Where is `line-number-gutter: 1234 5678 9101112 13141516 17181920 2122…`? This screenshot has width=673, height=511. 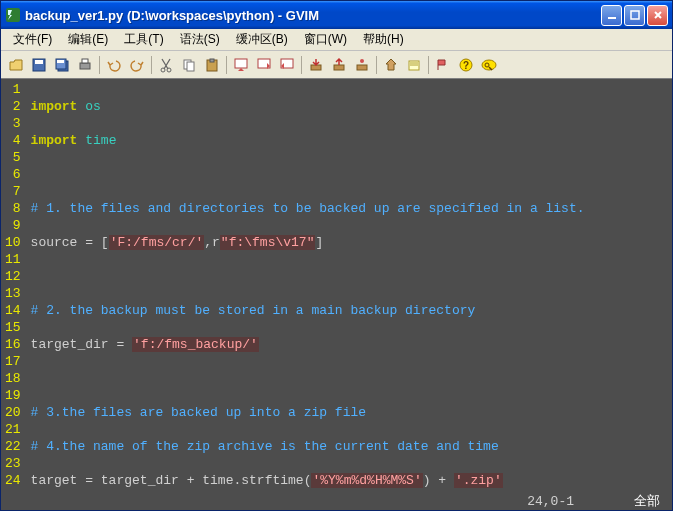 line-number-gutter: 1234 5678 9101112 13141516 17181920 2122… is located at coordinates (14, 294).